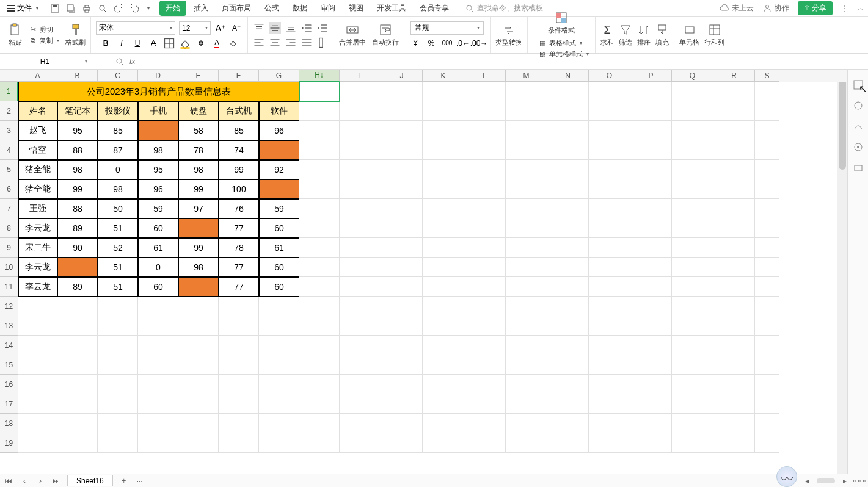  Describe the element at coordinates (443, 76) in the screenshot. I see `column-header: K` at that location.